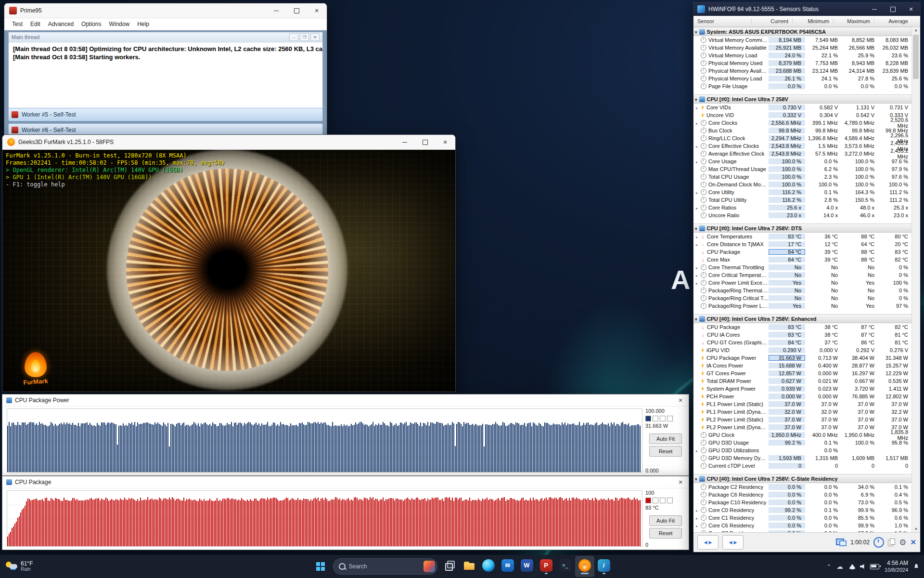 The image size is (924, 578). Describe the element at coordinates (708, 542) in the screenshot. I see `prev-page-button: ◀▶` at that location.